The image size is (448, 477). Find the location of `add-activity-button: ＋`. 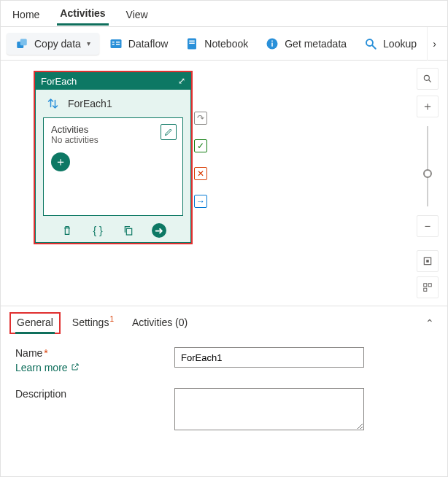

add-activity-button: ＋ is located at coordinates (61, 162).